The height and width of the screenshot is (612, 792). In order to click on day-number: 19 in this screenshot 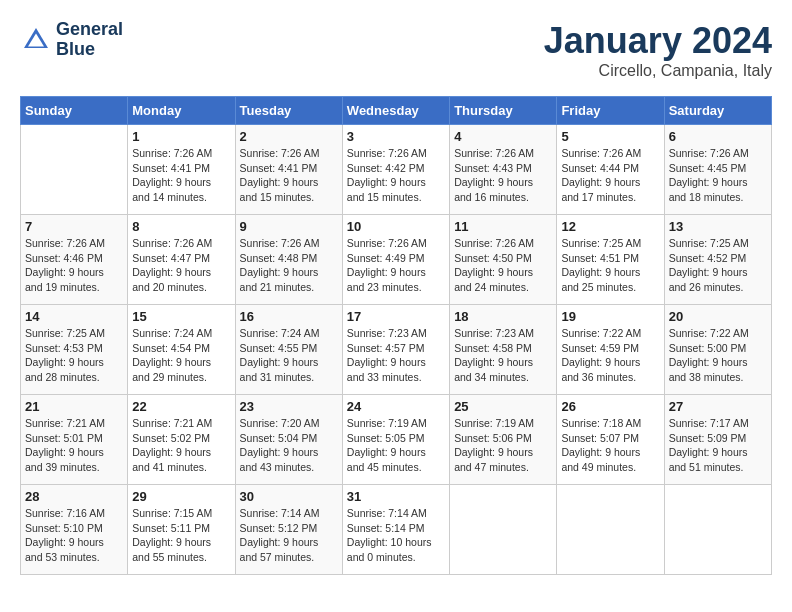, I will do `click(610, 316)`.